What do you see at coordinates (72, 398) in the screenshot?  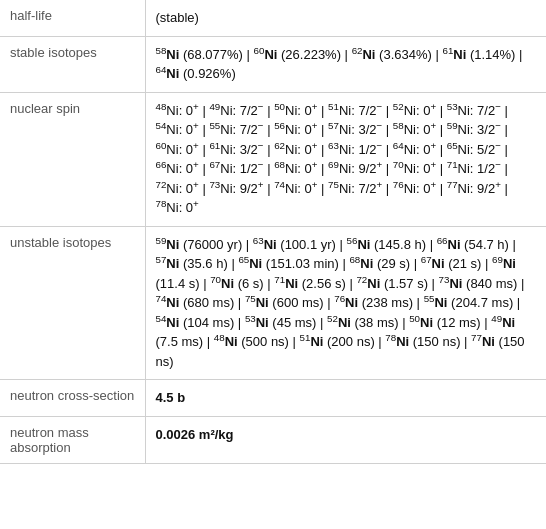 I see `row-label: neutron cross-section` at bounding box center [72, 398].